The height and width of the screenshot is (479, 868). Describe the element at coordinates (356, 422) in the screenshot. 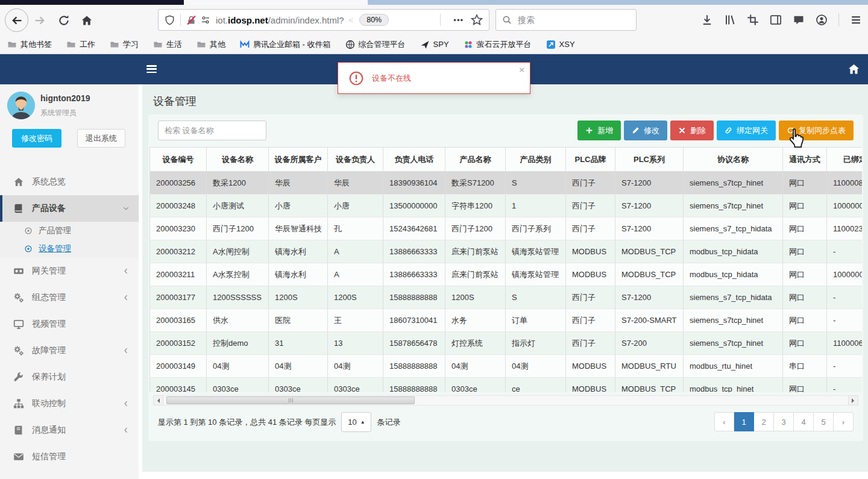

I see `page-size-dropdown: 10 ▲` at that location.